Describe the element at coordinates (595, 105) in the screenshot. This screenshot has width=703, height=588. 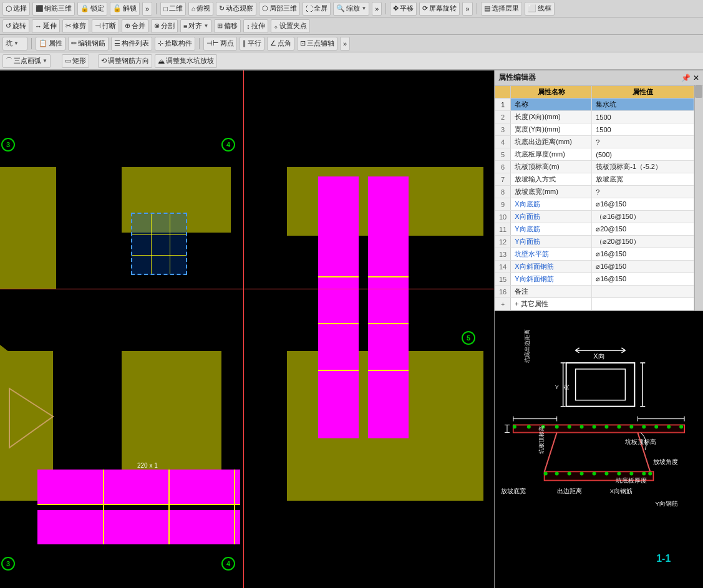
I see `props-row-1: 1名称集水坑` at that location.